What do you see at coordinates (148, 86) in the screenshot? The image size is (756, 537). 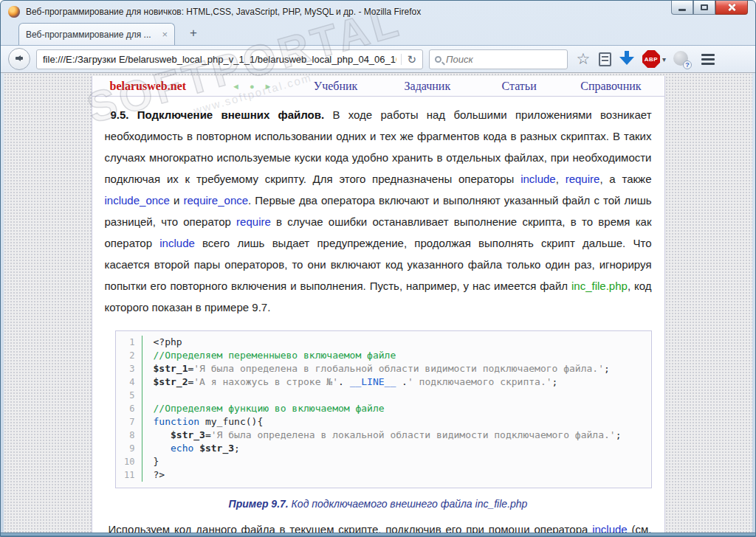 I see `site-brand: belarusweb.net` at bounding box center [148, 86].